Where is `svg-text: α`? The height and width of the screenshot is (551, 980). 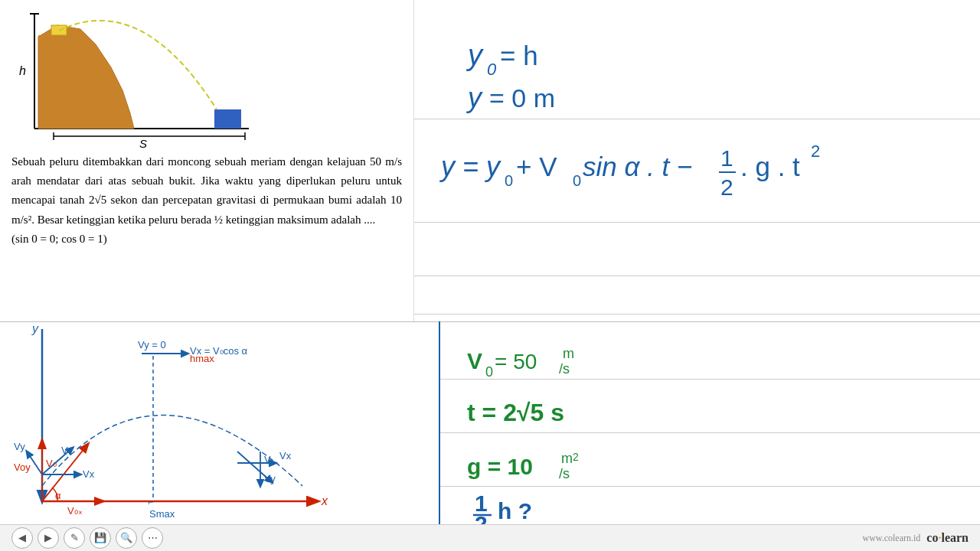 svg-text: α is located at coordinates (58, 496).